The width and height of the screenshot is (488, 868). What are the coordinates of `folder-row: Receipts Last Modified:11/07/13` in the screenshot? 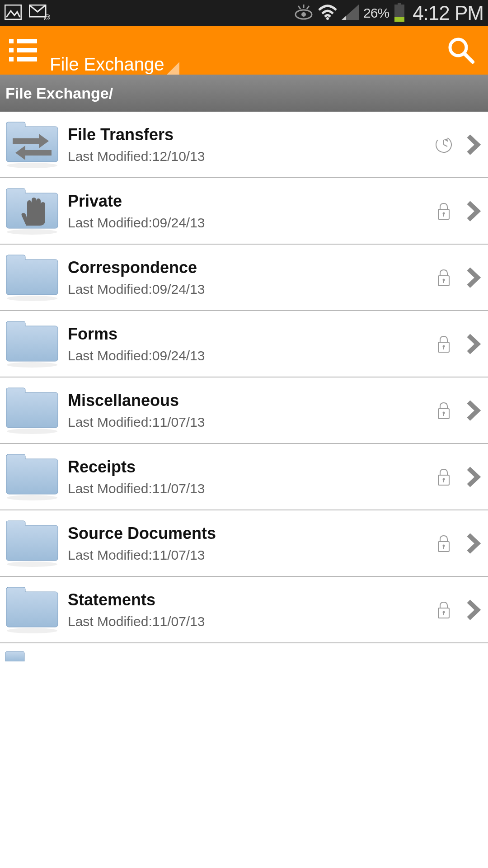 It's located at (244, 477).